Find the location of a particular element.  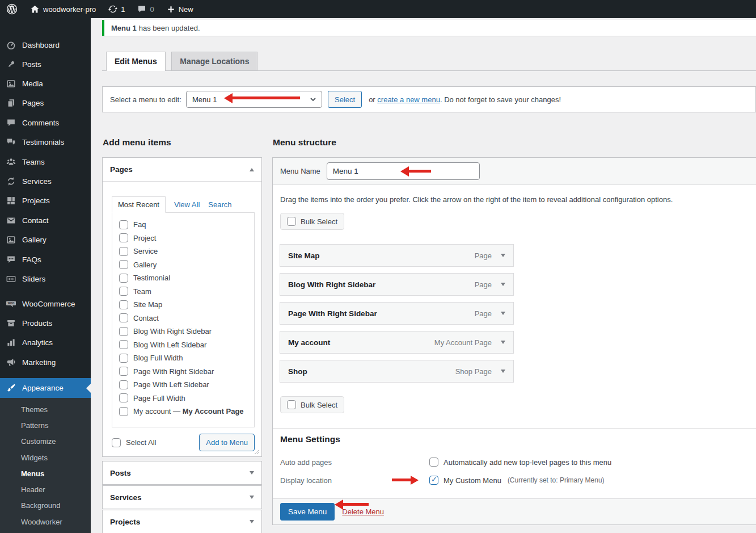

page-checkbox-item: Page Full Width is located at coordinates (187, 398).